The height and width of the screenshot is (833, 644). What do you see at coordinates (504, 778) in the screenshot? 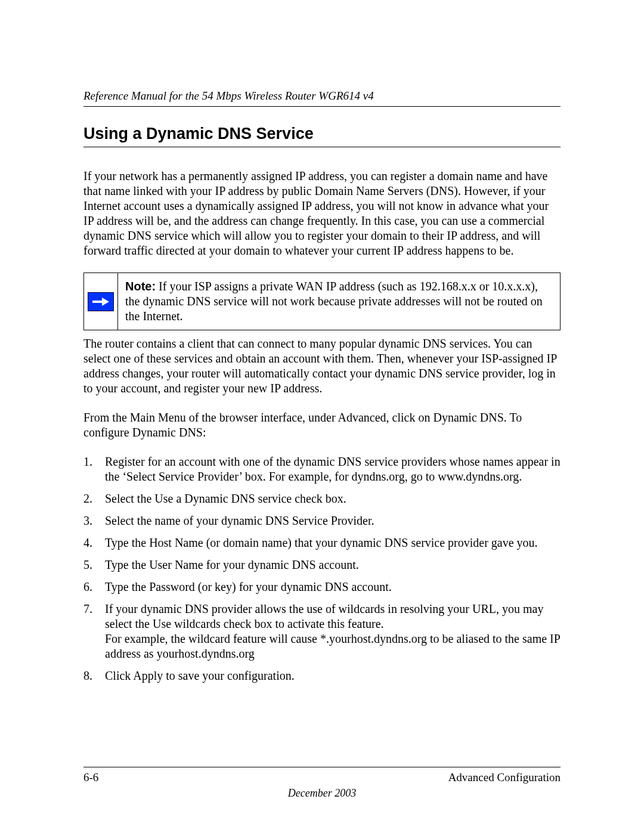
I see `footer-section-name: Advanced Configuration` at bounding box center [504, 778].